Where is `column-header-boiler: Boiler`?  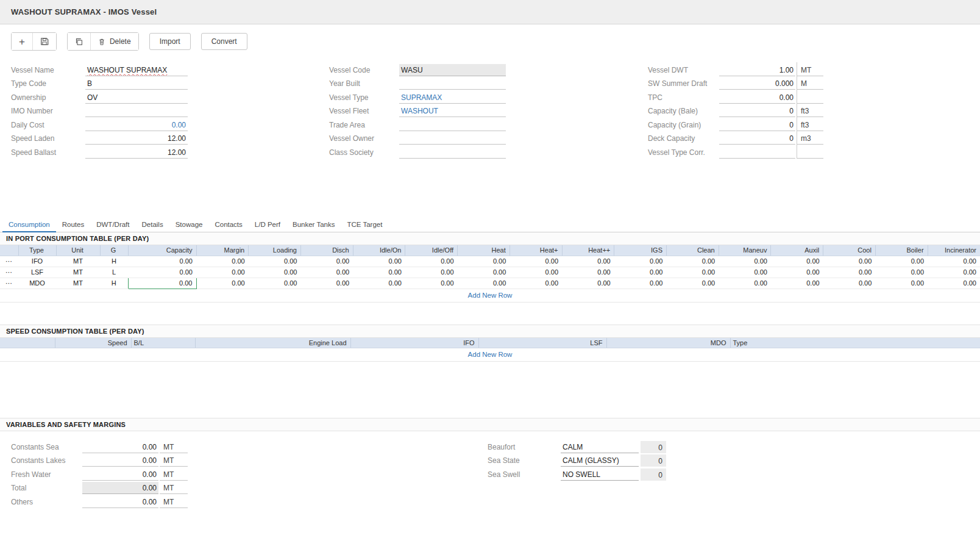 column-header-boiler: Boiler is located at coordinates (901, 250).